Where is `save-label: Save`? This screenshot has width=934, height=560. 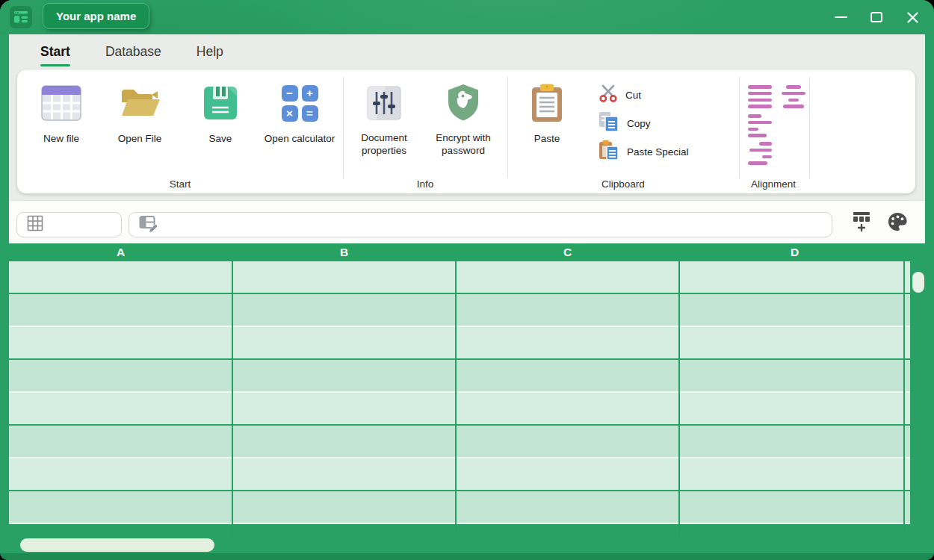 save-label: Save is located at coordinates (221, 139).